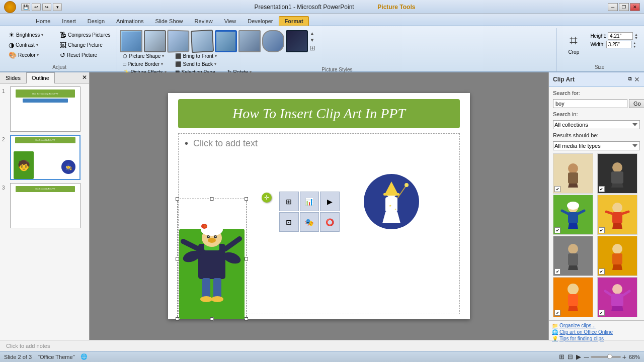 The width and height of the screenshot is (644, 362). I want to click on save-icon: 💾, so click(26, 7).